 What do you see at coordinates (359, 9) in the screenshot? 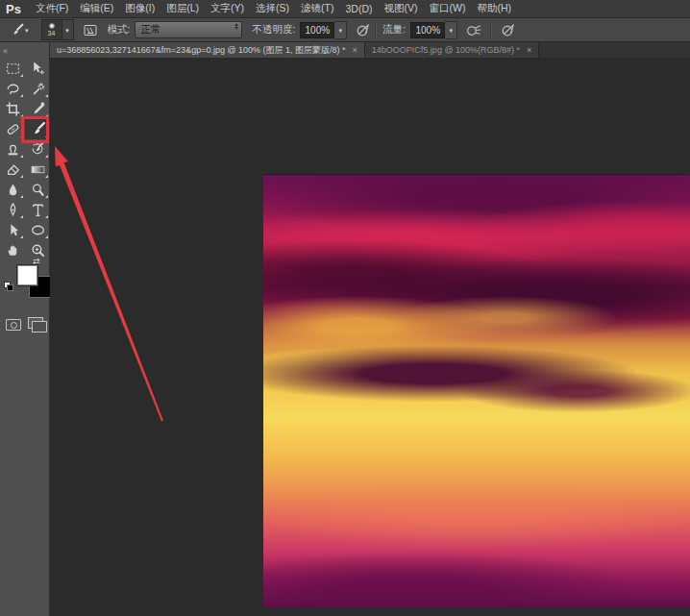
I see `menu-3d: 3D(D)` at bounding box center [359, 9].